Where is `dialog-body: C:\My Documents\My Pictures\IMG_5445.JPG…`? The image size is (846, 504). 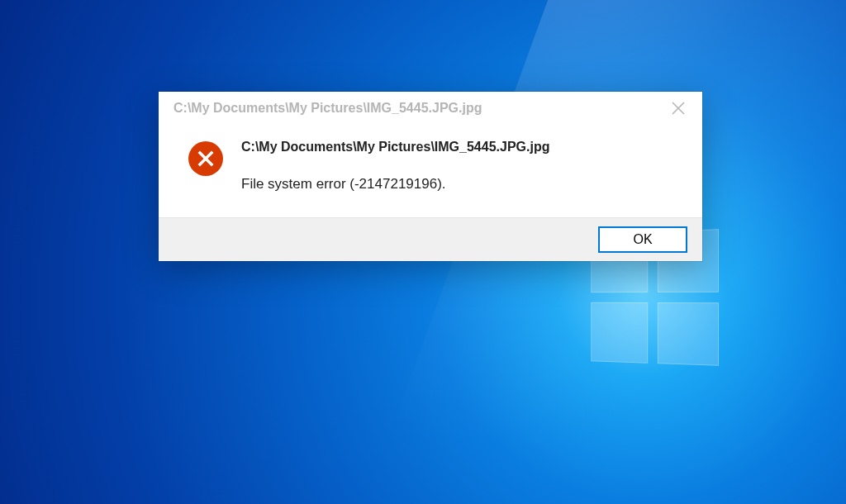 dialog-body: C:\My Documents\My Pictures\IMG_5445.JPG… is located at coordinates (430, 171).